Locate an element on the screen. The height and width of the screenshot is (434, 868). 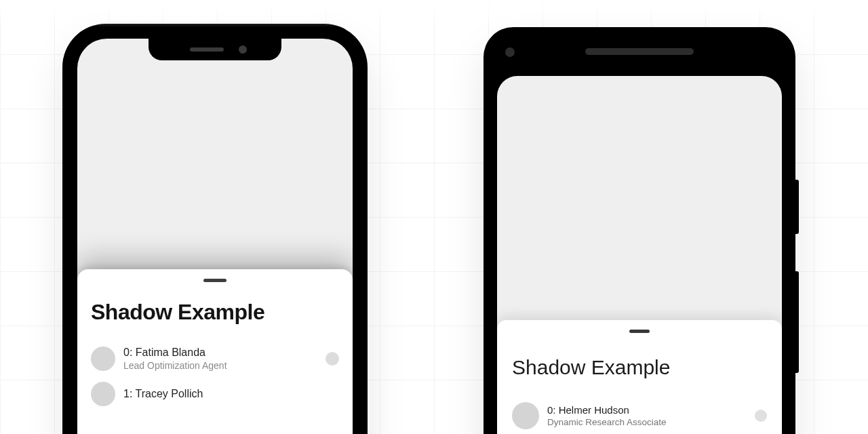
android-bottom-sheet: Shadow Example 0: Helmer Hudson Dynamic … is located at coordinates (639, 377).